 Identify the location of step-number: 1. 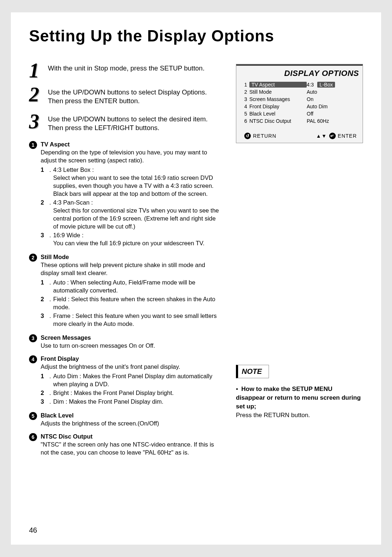
(36, 70).